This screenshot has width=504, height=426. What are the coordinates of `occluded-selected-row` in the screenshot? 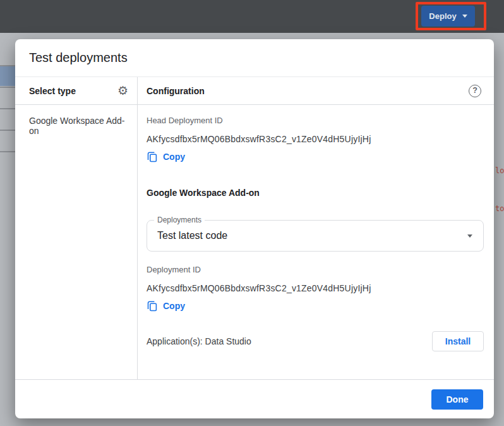 It's located at (8, 76).